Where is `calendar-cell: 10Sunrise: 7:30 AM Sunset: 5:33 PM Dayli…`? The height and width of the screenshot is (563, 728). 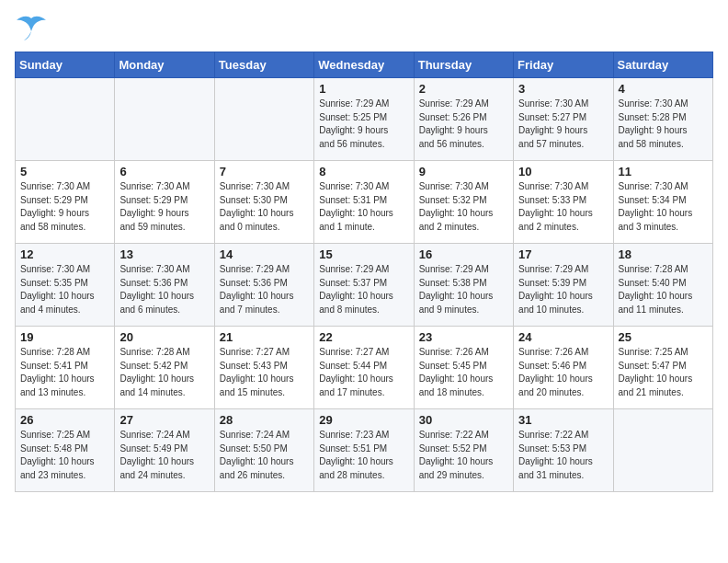 calendar-cell: 10Sunrise: 7:30 AM Sunset: 5:33 PM Dayli… is located at coordinates (563, 202).